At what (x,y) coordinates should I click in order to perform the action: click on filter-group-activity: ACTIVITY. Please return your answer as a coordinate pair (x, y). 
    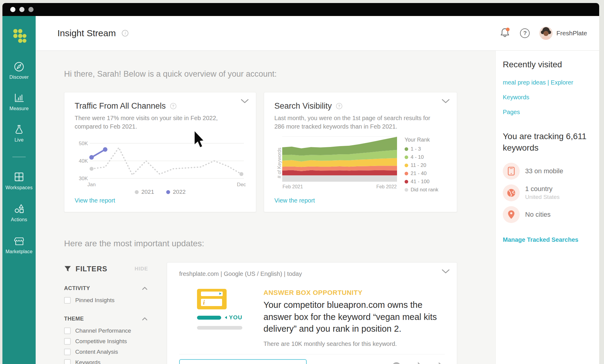
    Looking at the image, I should click on (77, 289).